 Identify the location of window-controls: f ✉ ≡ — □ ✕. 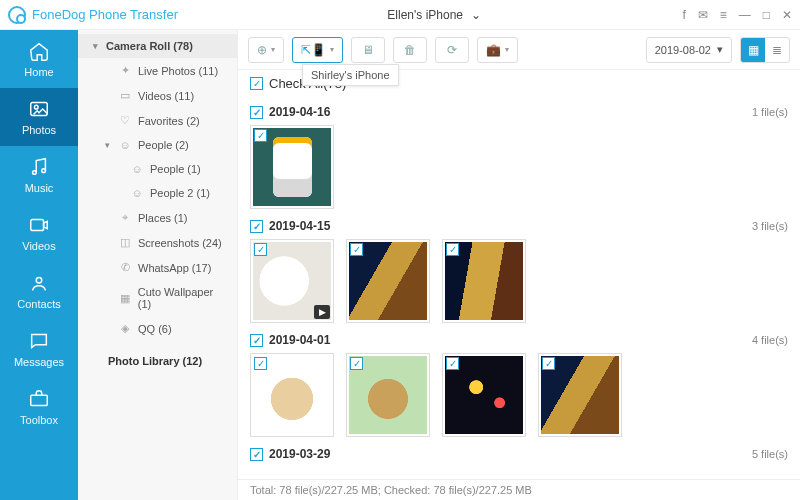
(737, 15).